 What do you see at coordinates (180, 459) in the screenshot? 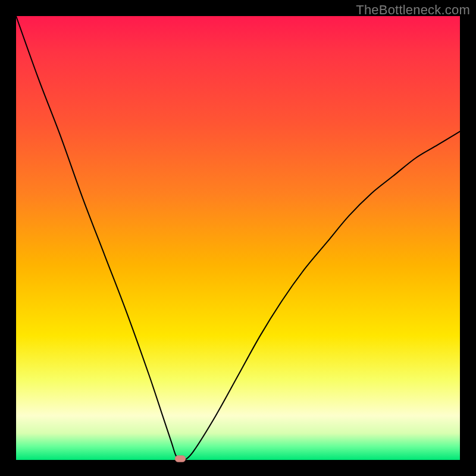
I see `optimal-marker` at bounding box center [180, 459].